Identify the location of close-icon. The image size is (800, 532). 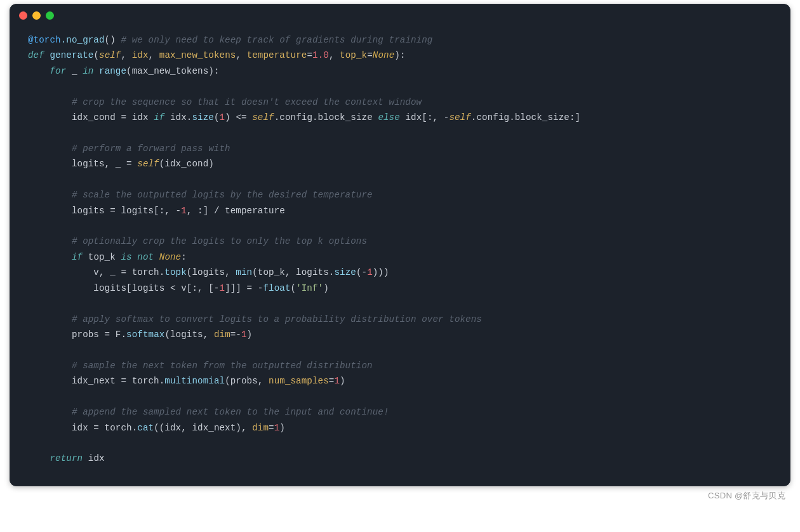
(23, 15).